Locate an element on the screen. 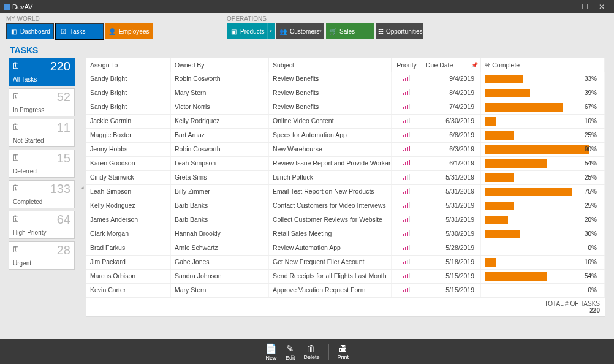 Image resolution: width=614 pixels, height=364 pixels. cell-owned: Billy Zimmer is located at coordinates (220, 192).